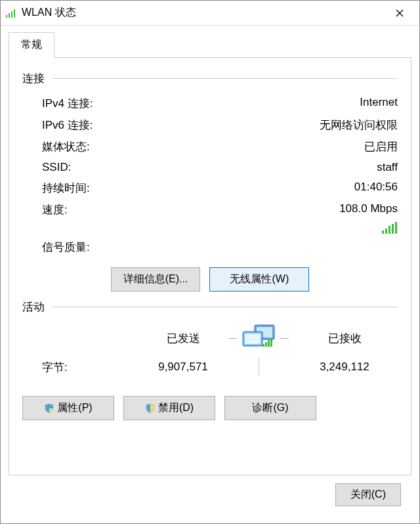  Describe the element at coordinates (210, 104) in the screenshot. I see `row-ipv4: IPv4 连接: Internet` at that location.